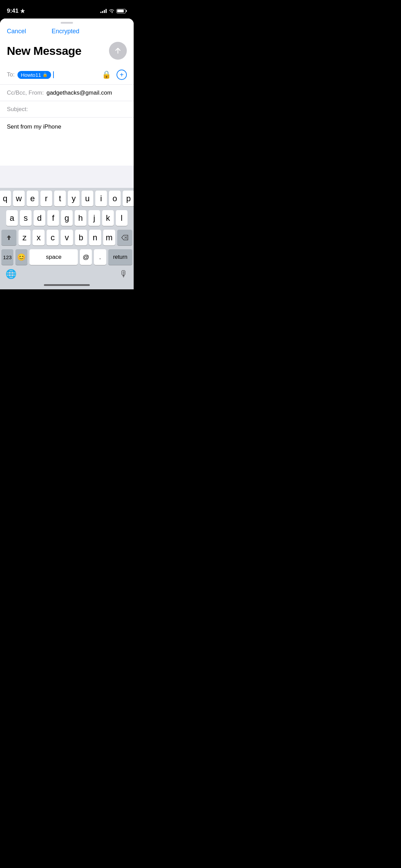  Describe the element at coordinates (53, 257) in the screenshot. I see `space-key: space` at that location.